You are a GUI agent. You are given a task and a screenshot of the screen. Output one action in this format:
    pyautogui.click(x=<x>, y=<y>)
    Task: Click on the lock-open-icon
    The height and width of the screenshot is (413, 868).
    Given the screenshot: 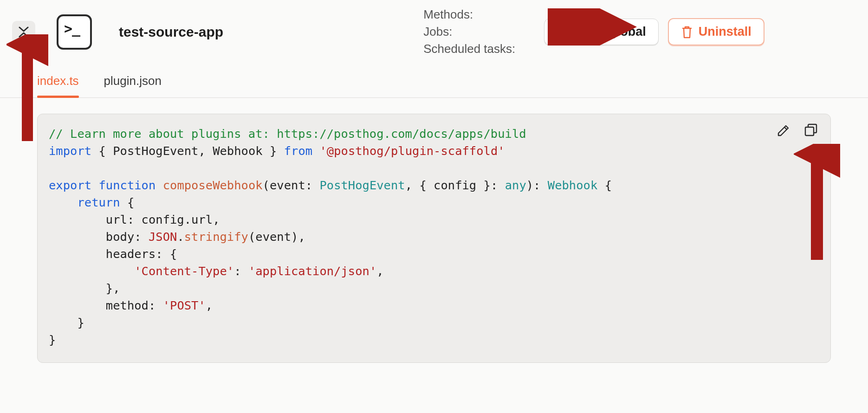 What is the action you would take?
    pyautogui.click(x=563, y=32)
    